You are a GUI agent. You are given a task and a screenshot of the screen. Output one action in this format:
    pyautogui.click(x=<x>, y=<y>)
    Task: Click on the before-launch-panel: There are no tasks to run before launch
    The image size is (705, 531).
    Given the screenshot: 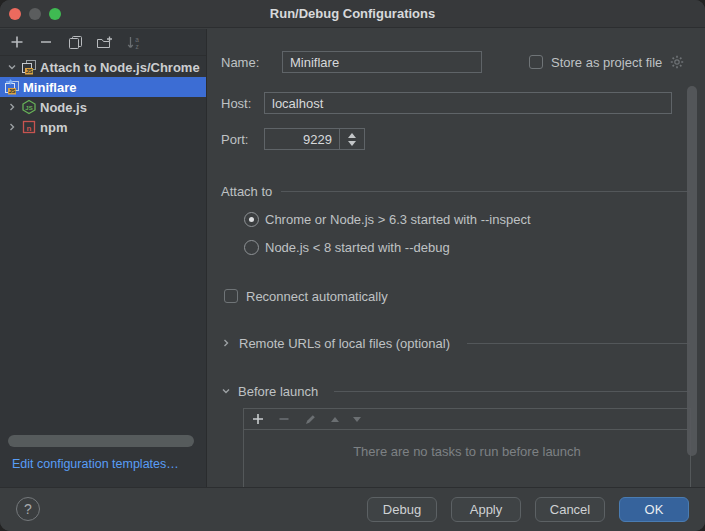 What is the action you would take?
    pyautogui.click(x=467, y=448)
    